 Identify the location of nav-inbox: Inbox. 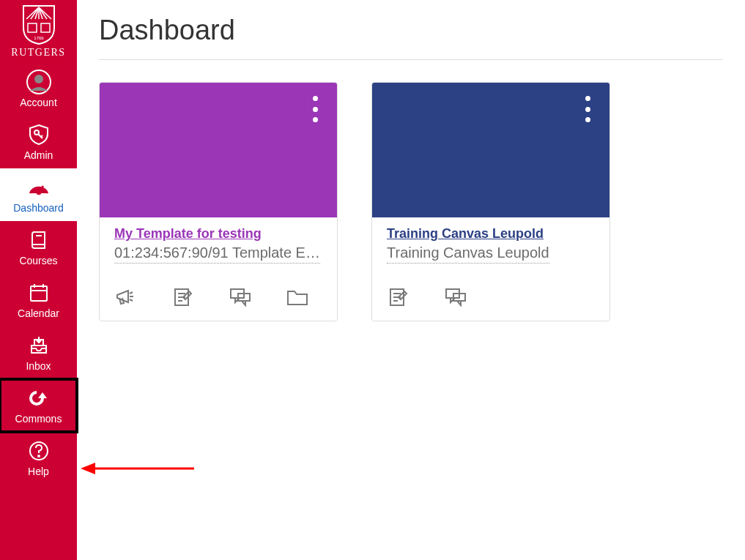
(38, 353).